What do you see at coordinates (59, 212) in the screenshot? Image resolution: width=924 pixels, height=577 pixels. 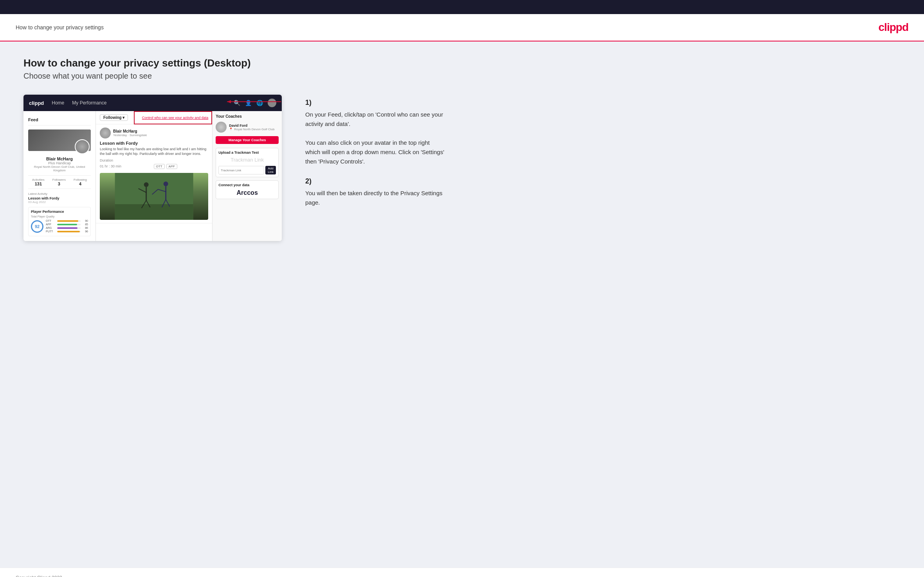 I see `pp-title: Player Performance` at bounding box center [59, 212].